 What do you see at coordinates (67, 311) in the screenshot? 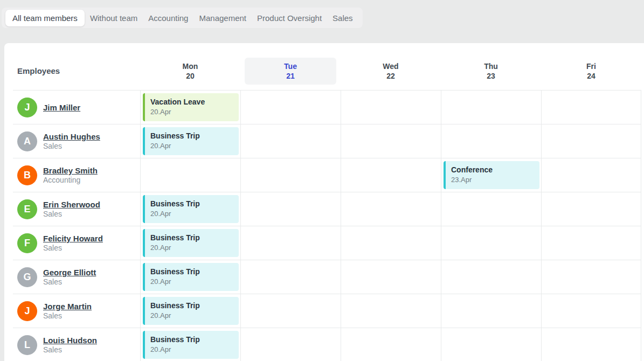
I see `employee-info: Jorge MartinSales` at bounding box center [67, 311].